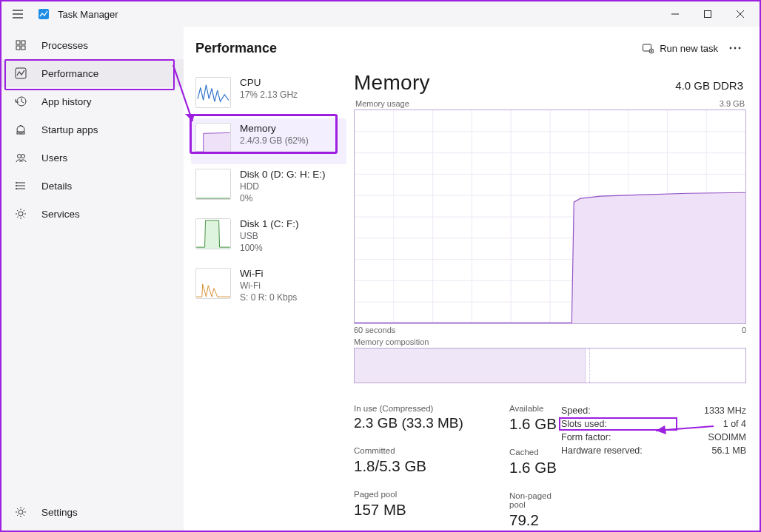  I want to click on sidebar-item-label: Processes, so click(65, 46).